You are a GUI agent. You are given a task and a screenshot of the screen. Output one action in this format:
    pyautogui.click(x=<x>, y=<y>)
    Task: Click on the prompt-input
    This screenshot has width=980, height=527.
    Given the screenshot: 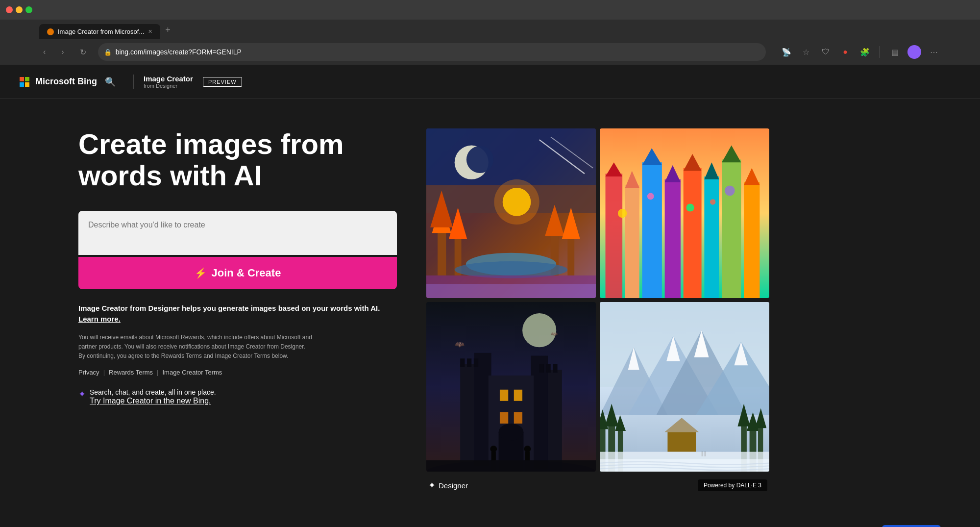 What is the action you would take?
    pyautogui.click(x=238, y=233)
    